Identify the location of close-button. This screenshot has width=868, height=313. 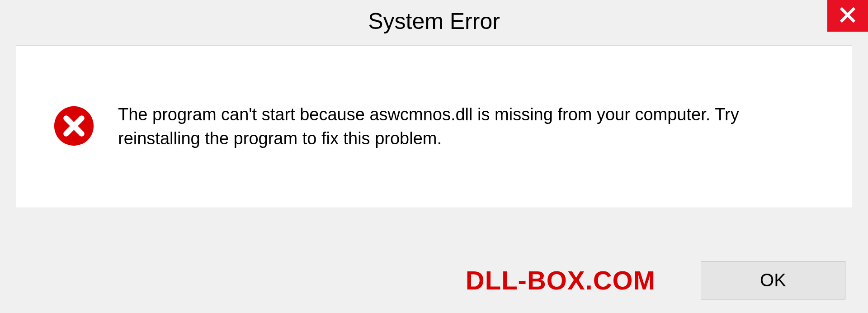
(848, 16).